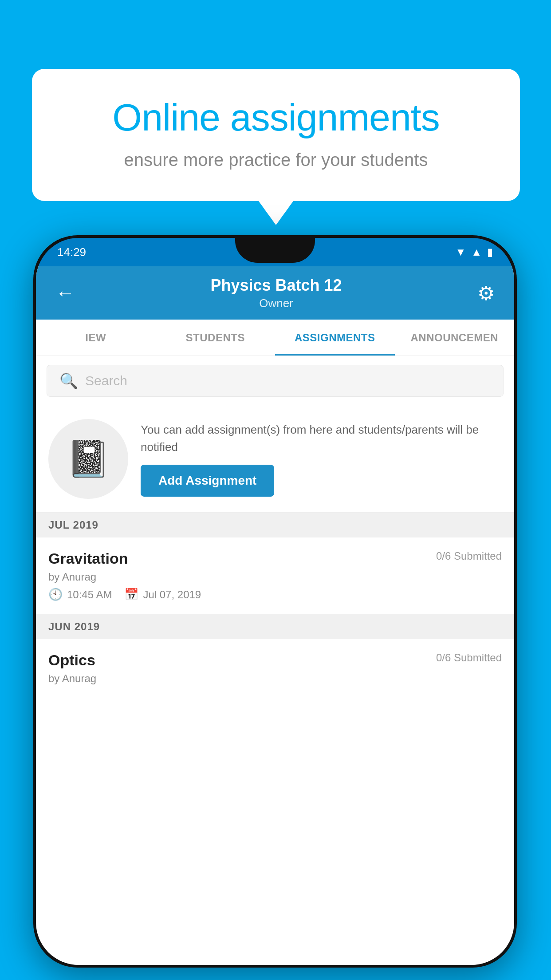 Image resolution: width=551 pixels, height=980 pixels. I want to click on assignment-row-top: Gravitation 0/6 Submitted, so click(275, 558).